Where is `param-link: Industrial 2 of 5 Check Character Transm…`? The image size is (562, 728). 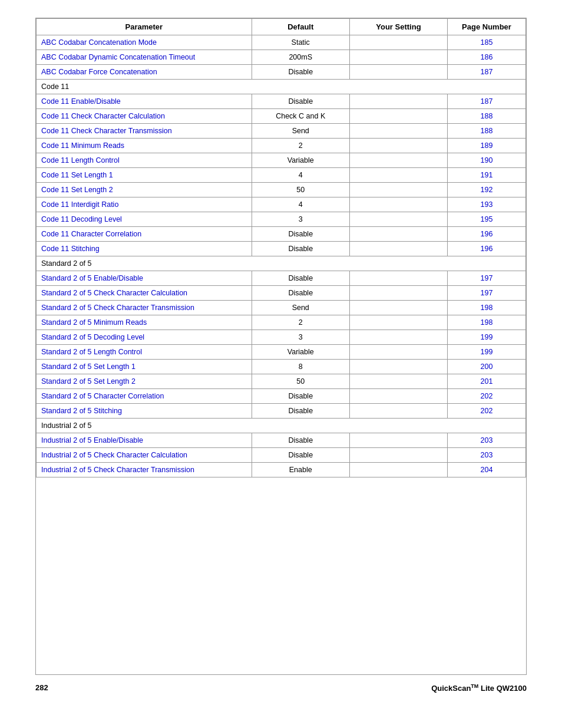
param-link: Industrial 2 of 5 Check Character Transm… is located at coordinates (118, 470).